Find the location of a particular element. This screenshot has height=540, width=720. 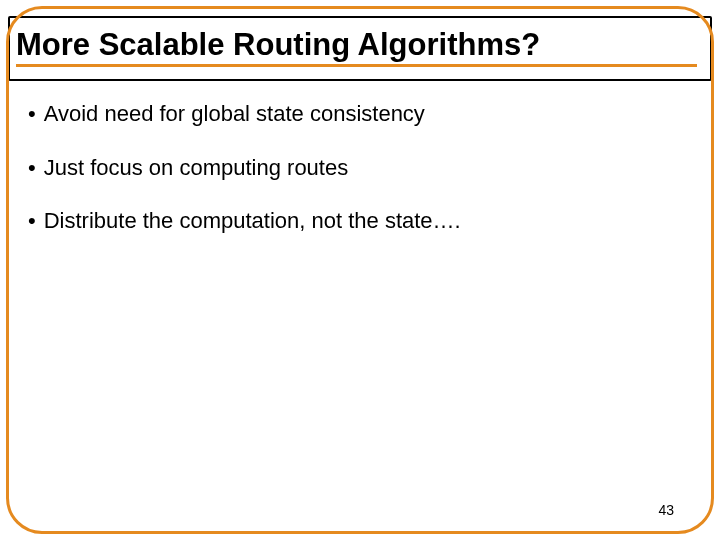

bullet-text: Avoid need for global state consistency is located at coordinates (234, 114).